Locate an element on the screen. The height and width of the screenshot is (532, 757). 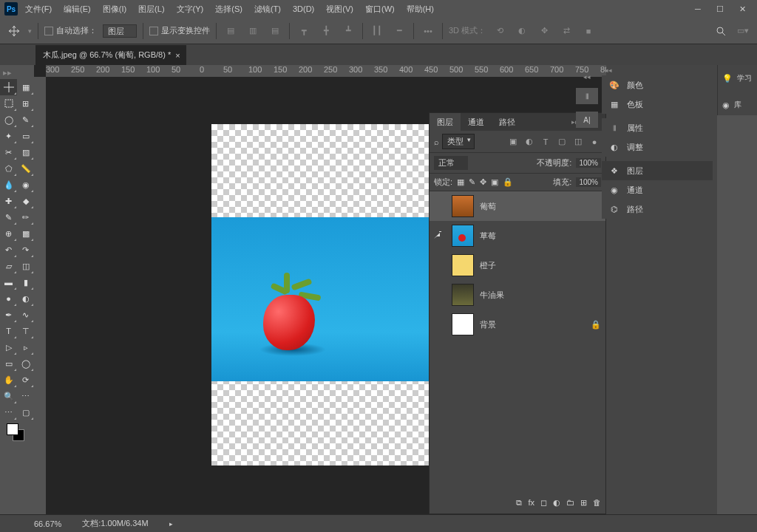
align-center-h-icon: ▥ is located at coordinates (253, 31).